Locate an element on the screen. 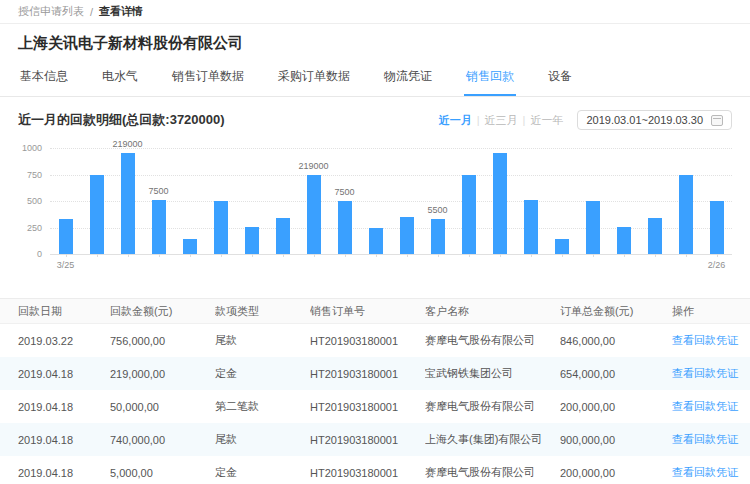 The height and width of the screenshot is (484, 750). bar-value-label: 5500 is located at coordinates (437, 210).